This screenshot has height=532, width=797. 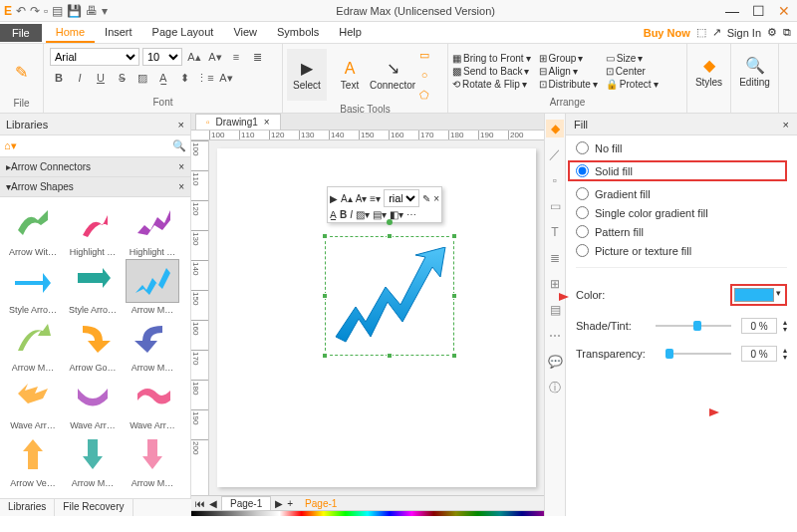 What do you see at coordinates (786, 125) in the screenshot?
I see `close-fill-icon: ×` at bounding box center [786, 125].